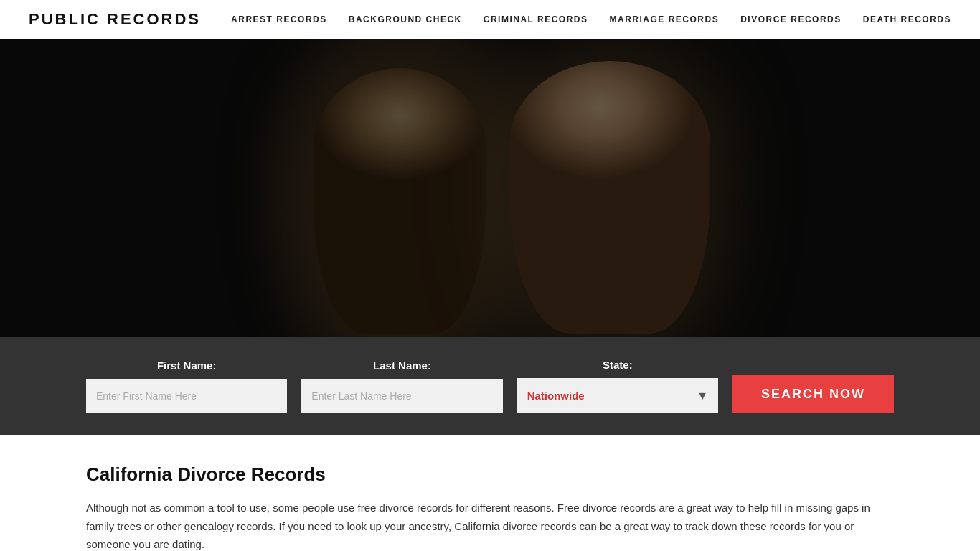 This screenshot has height=551, width=980. Describe the element at coordinates (907, 19) in the screenshot. I see `nav-item-death-records: DEATH RECORDS` at that location.